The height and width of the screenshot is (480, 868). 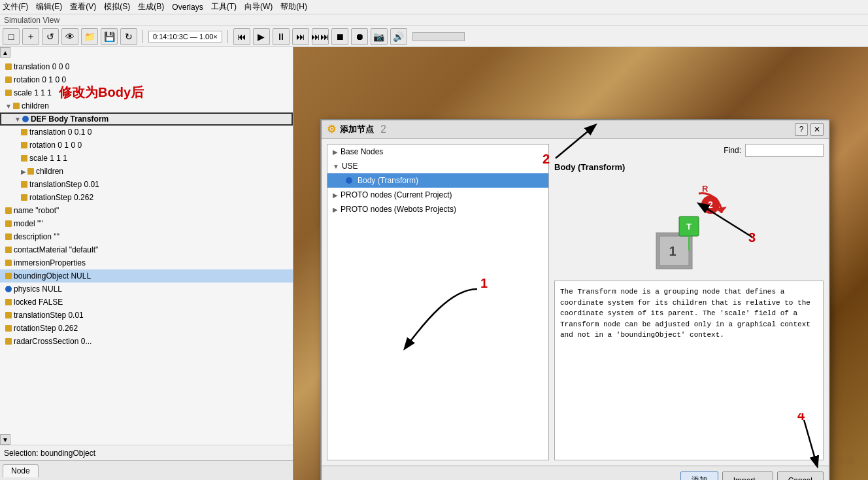 I want to click on menubar: 文件(F) 编辑(E) 查看(V) 模拟(S) 生成(B) Overlays 工…, so click(x=434, y=7).